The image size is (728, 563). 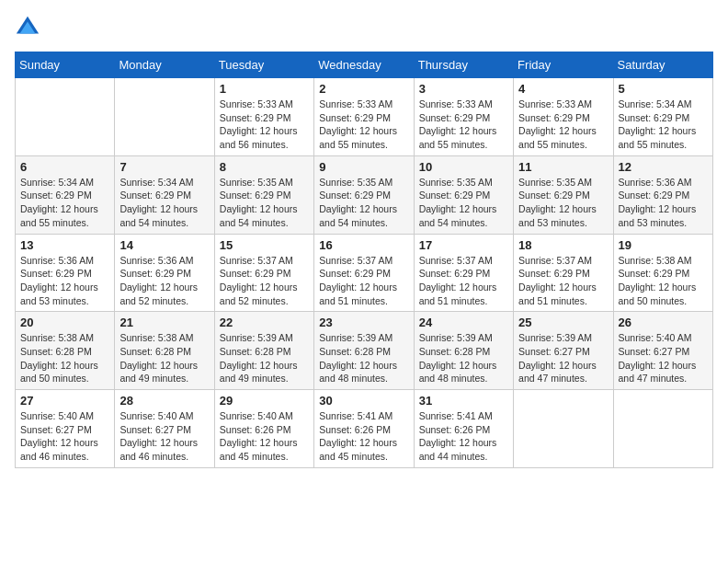 What do you see at coordinates (364, 65) in the screenshot?
I see `weekday-header-row: SundayMondayTuesdayWednesdayThursdayFrid…` at bounding box center [364, 65].